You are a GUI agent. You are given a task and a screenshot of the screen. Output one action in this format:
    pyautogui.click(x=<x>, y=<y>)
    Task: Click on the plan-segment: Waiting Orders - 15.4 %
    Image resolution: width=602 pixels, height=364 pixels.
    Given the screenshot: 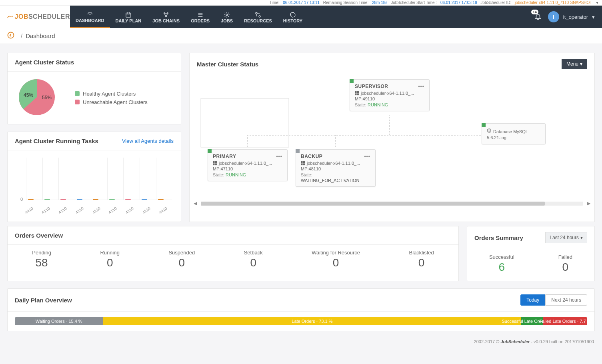 What is the action you would take?
    pyautogui.click(x=59, y=321)
    